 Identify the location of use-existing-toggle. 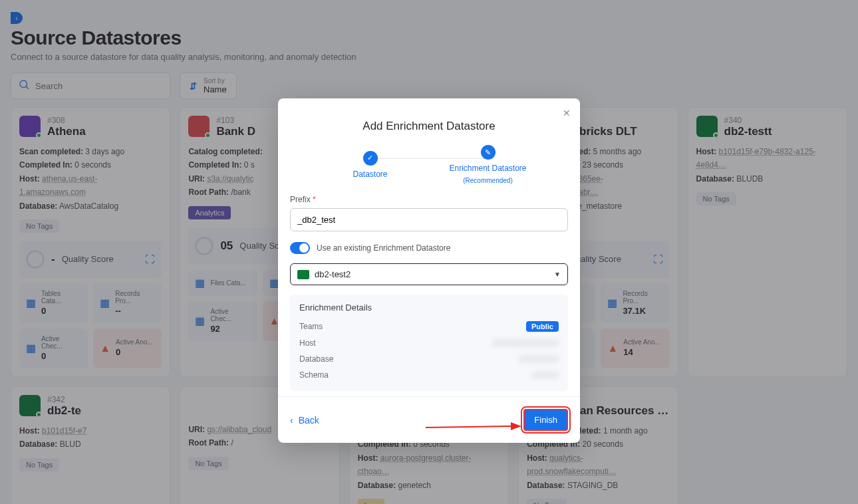
(300, 248).